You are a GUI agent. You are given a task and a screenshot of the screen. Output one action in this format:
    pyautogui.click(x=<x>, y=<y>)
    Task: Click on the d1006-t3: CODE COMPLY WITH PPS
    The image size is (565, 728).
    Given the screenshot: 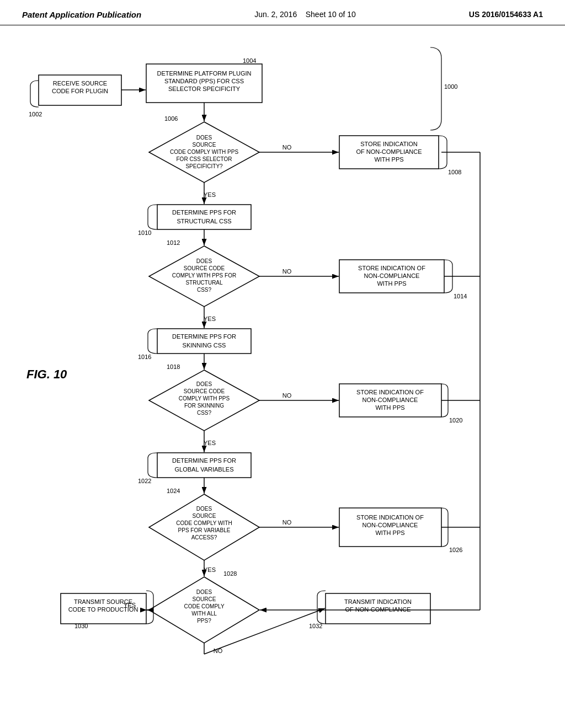 What is the action you would take?
    pyautogui.click(x=204, y=152)
    